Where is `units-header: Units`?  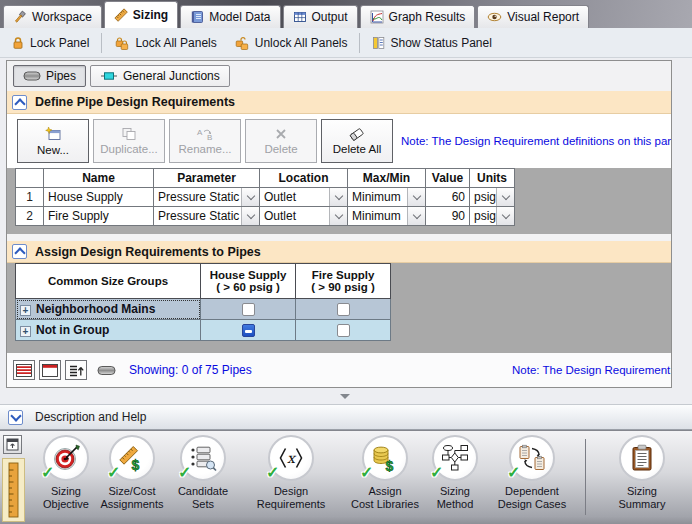 units-header: Units is located at coordinates (492, 178).